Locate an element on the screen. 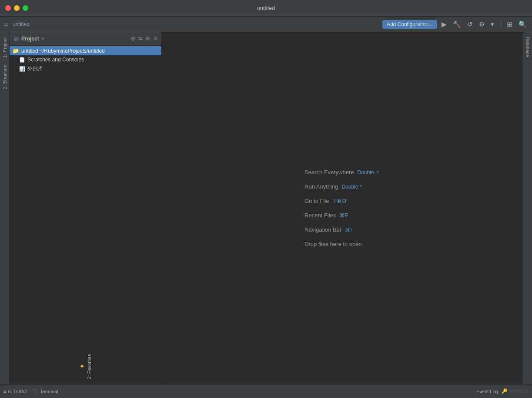 This screenshot has width=532, height=398. sidebar-item-structure: 2: Structure is located at coordinates (5, 77).